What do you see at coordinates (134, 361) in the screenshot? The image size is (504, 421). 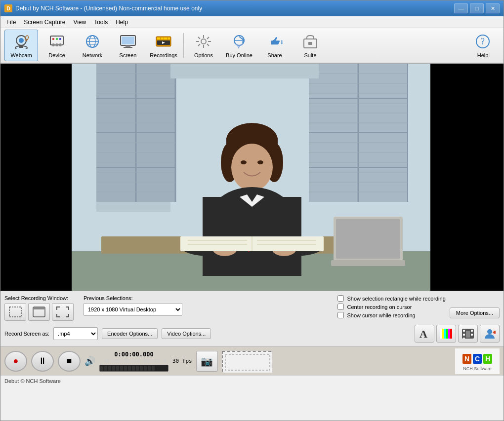 I see `audio-meter-labels: -42 -36 -30 -24 -18 -12 -6` at bounding box center [134, 361].